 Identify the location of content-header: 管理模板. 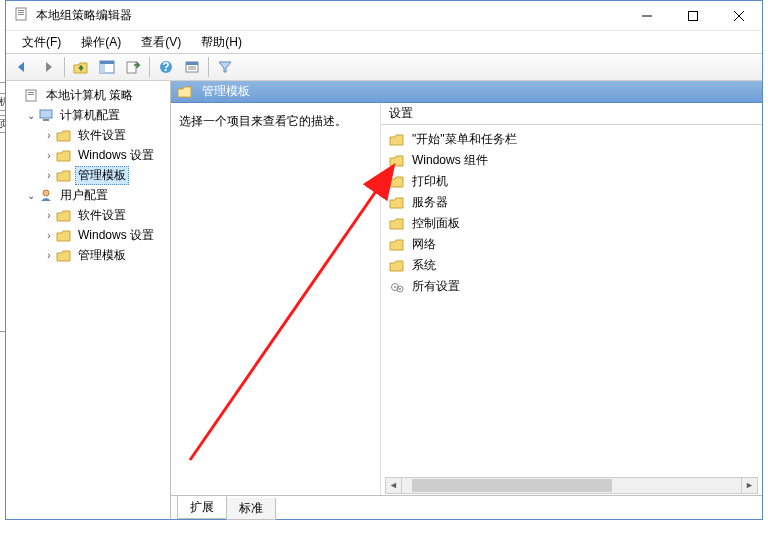
(466, 92).